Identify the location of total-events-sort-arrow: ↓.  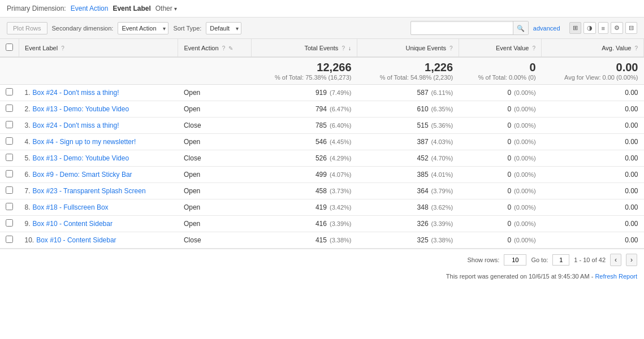
(349, 49).